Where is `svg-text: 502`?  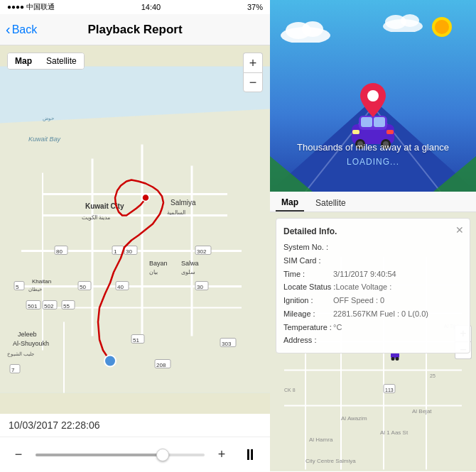 svg-text: 502 is located at coordinates (49, 307).